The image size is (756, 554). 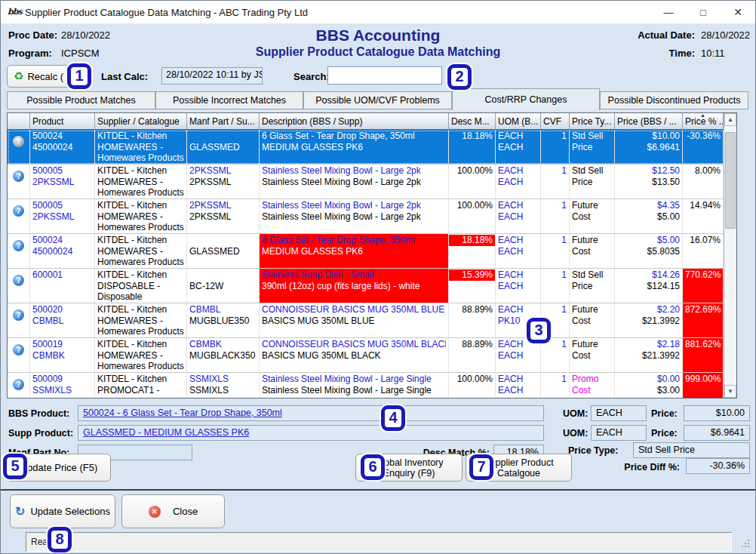 What do you see at coordinates (372, 321) in the screenshot?
I see `table-row: ?500020CBMBLKITDEL - KitchenHOMEWARES -H…` at bounding box center [372, 321].